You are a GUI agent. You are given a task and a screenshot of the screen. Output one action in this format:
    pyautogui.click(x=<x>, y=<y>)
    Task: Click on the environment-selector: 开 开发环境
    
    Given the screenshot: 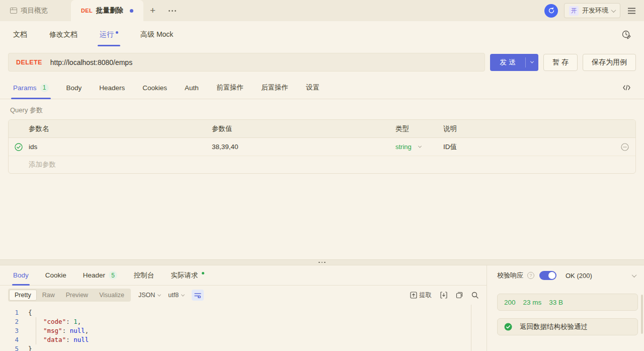 What is the action you would take?
    pyautogui.click(x=592, y=11)
    